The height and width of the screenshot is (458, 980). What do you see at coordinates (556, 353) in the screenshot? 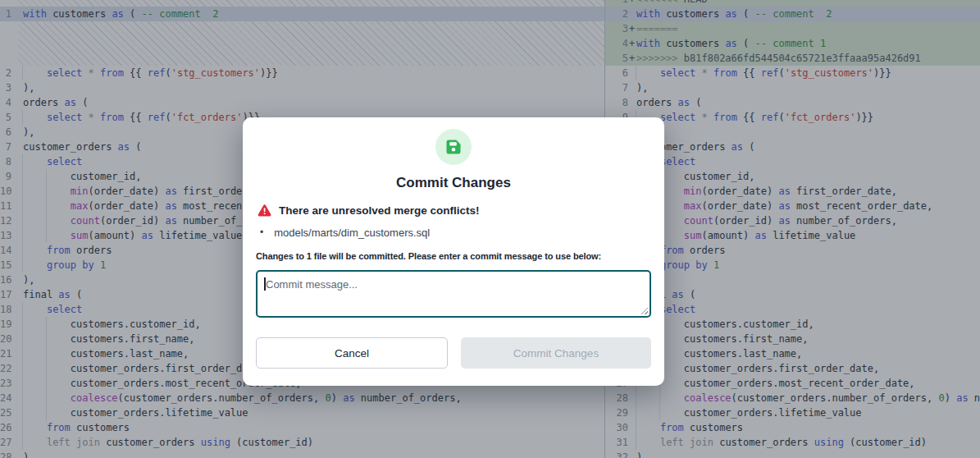
I see `commit-changes-button: Commit Changes` at bounding box center [556, 353].